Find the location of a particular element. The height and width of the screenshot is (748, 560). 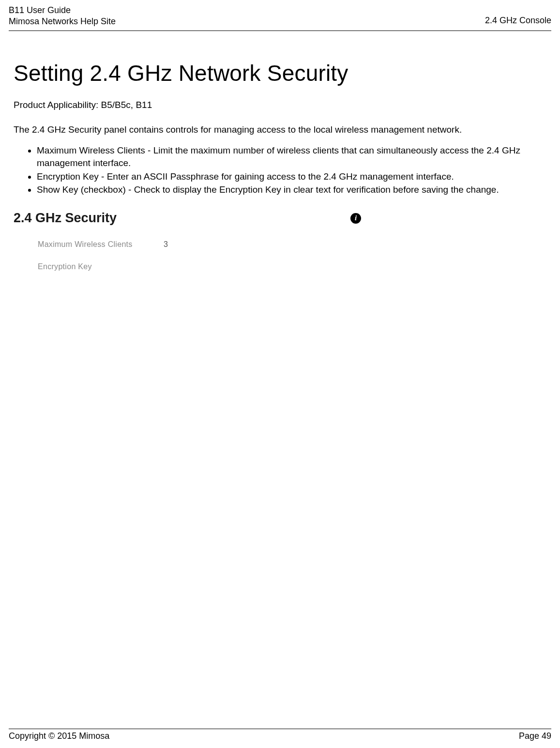

max-clients-label: Maximum Wireless Clients is located at coordinates (101, 244).